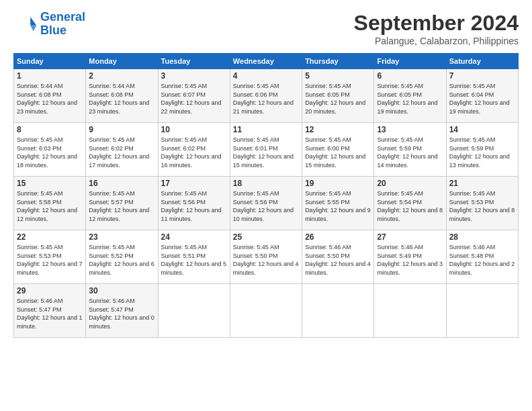 This screenshot has height=411, width=532. I want to click on day-number: 29, so click(50, 291).